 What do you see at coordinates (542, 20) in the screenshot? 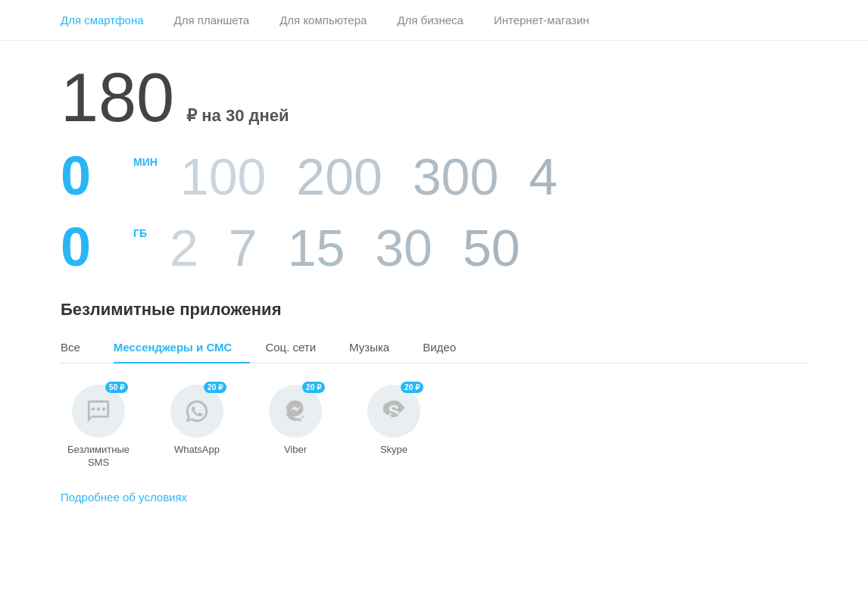
I see `nav-item-shop: Интернет-магазин` at bounding box center [542, 20].